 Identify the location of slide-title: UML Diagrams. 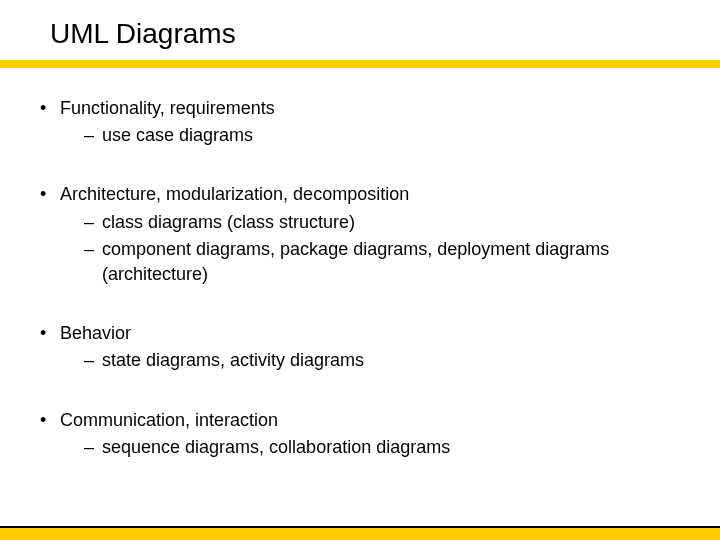
(360, 30).